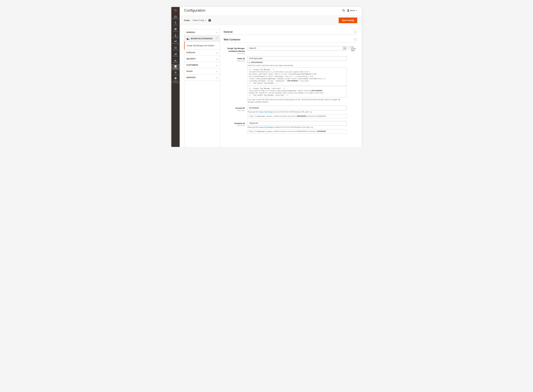 Image resolution: width=533 pixels, height=392 pixels. Describe the element at coordinates (355, 40) in the screenshot. I see `expand-icon: ⌃` at that location.